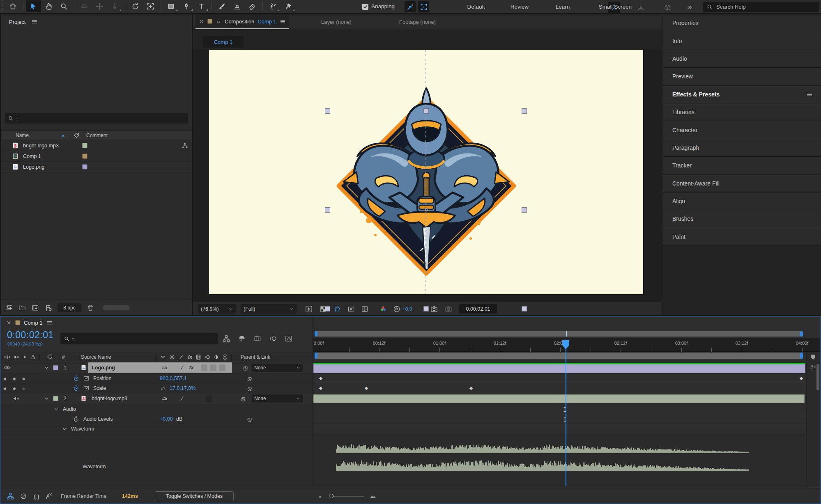 The image size is (821, 504). Describe the element at coordinates (181, 357) in the screenshot. I see `quality-icon` at that location.